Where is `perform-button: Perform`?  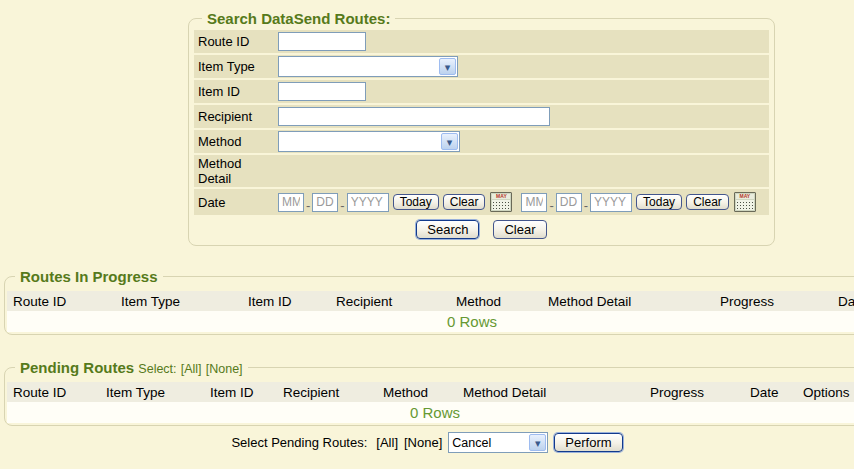
perform-button: Perform is located at coordinates (588, 442).